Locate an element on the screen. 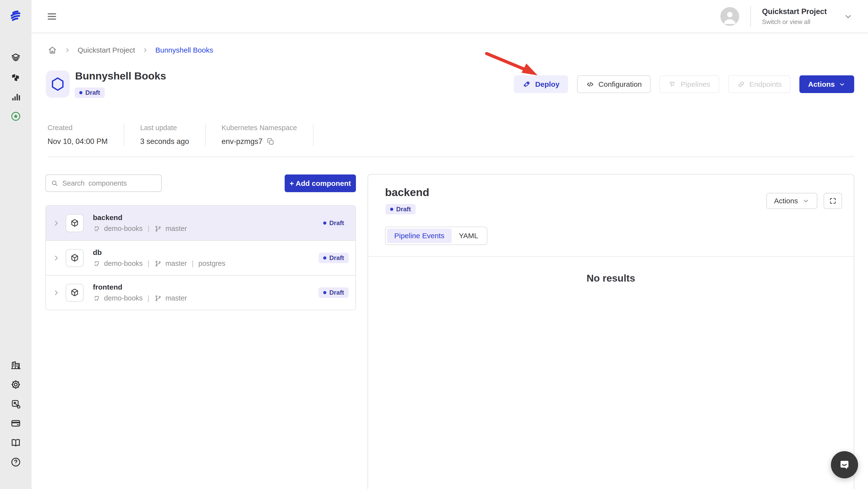 Image resolution: width=868 pixels, height=489 pixels. component-search is located at coordinates (104, 183).